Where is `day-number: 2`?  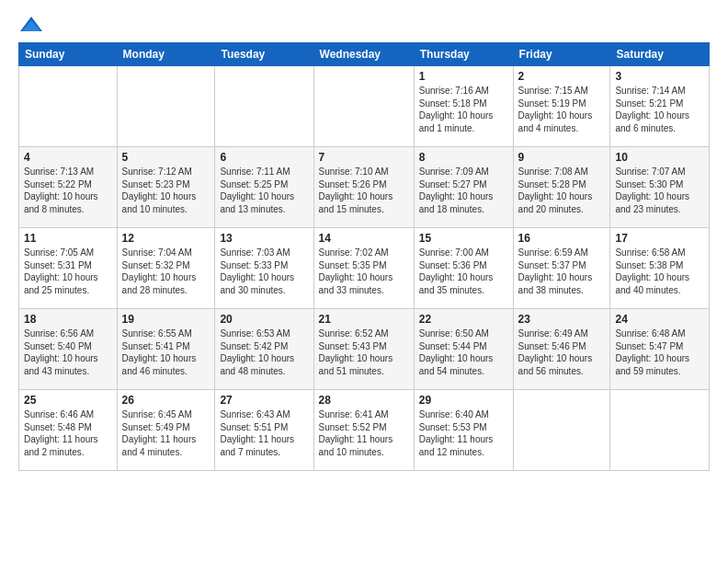 day-number: 2 is located at coordinates (563, 76).